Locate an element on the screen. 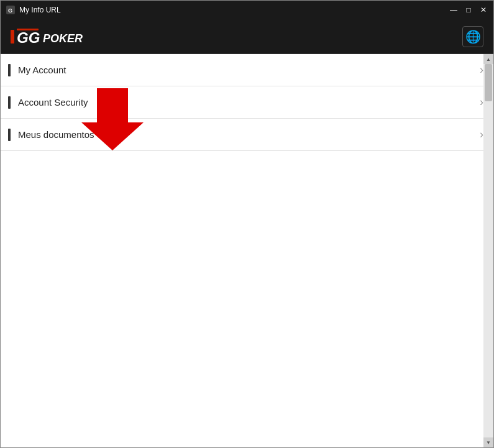  title-bar: G My Info URL — □ ✕ is located at coordinates (247, 10).